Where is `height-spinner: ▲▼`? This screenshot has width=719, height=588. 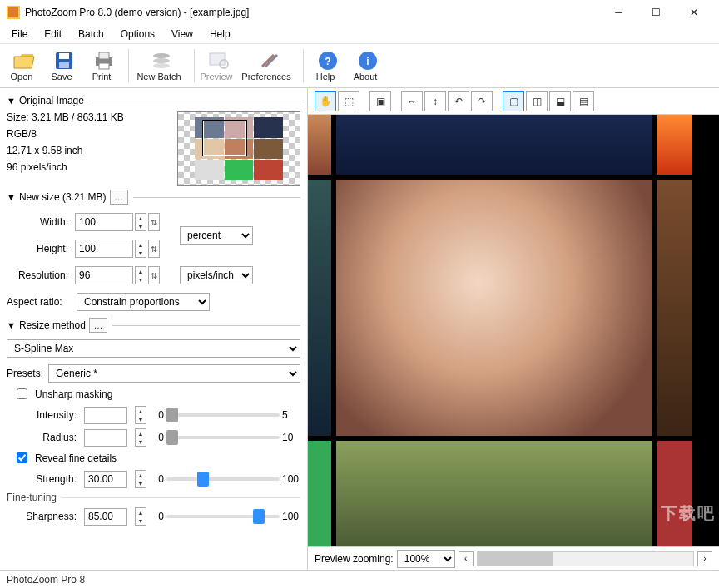
height-spinner: ▲▼ is located at coordinates (141, 249).